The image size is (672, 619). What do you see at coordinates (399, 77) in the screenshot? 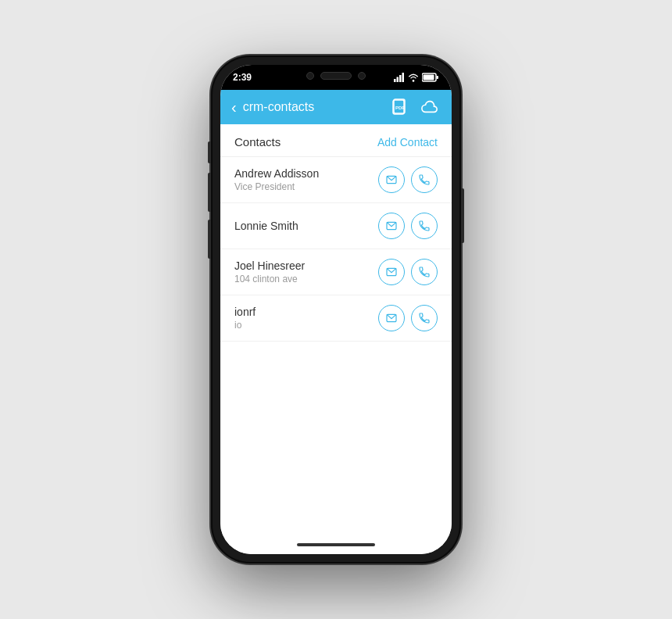
I see `signal-icon` at bounding box center [399, 77].